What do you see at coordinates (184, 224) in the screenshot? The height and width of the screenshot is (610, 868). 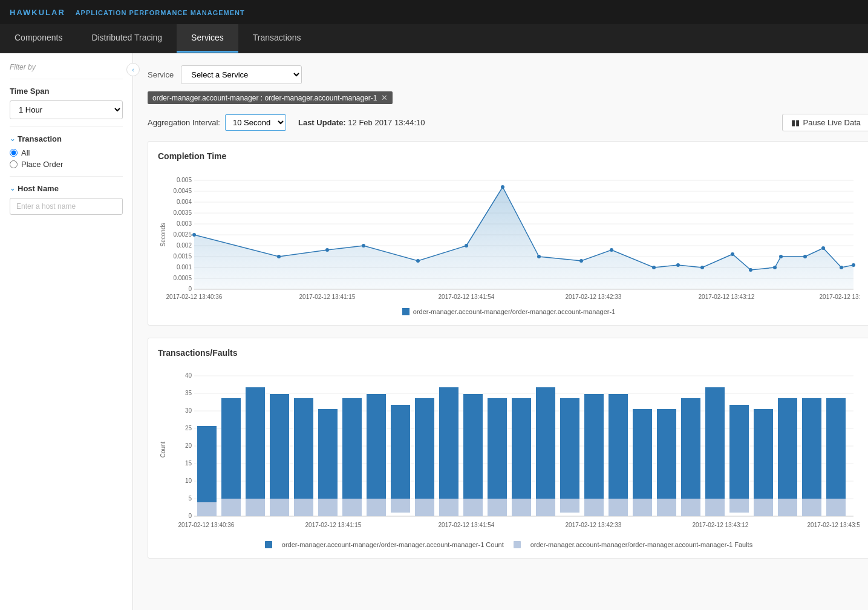 I see `svg-text: 0.003` at bounding box center [184, 224].